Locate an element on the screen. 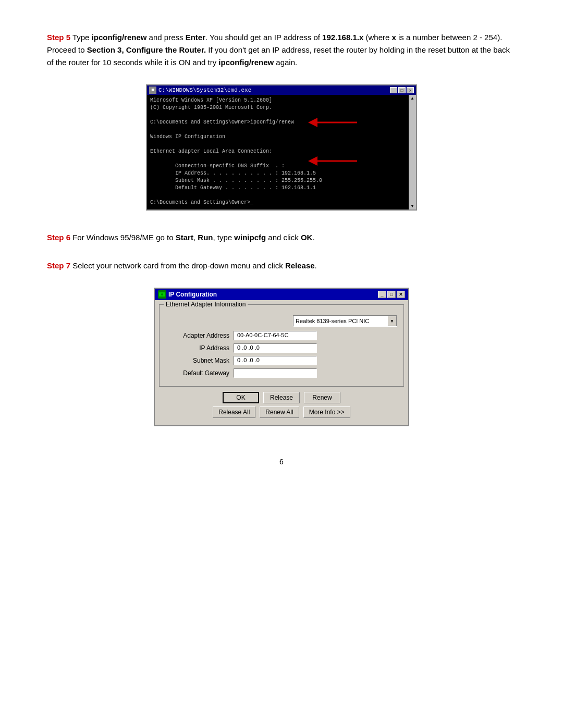 The image size is (563, 728). step5-text2: and press is located at coordinates (166, 38).